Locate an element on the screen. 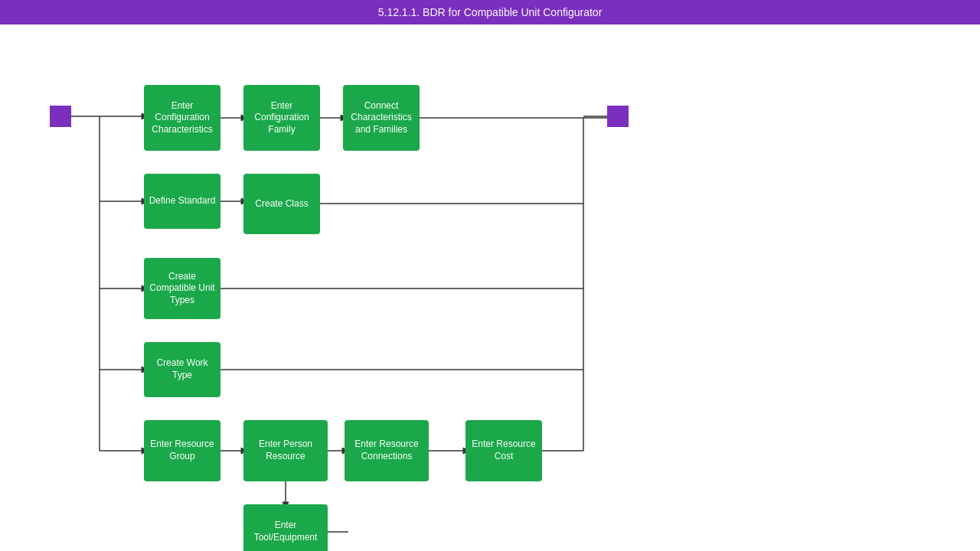 This screenshot has height=551, width=980. start-terminal is located at coordinates (60, 116).